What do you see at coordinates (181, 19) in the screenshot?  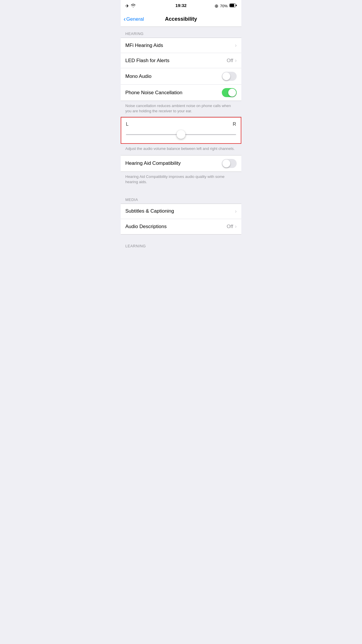 I see `nav-bar: ‹ General Accessibility` at bounding box center [181, 19].